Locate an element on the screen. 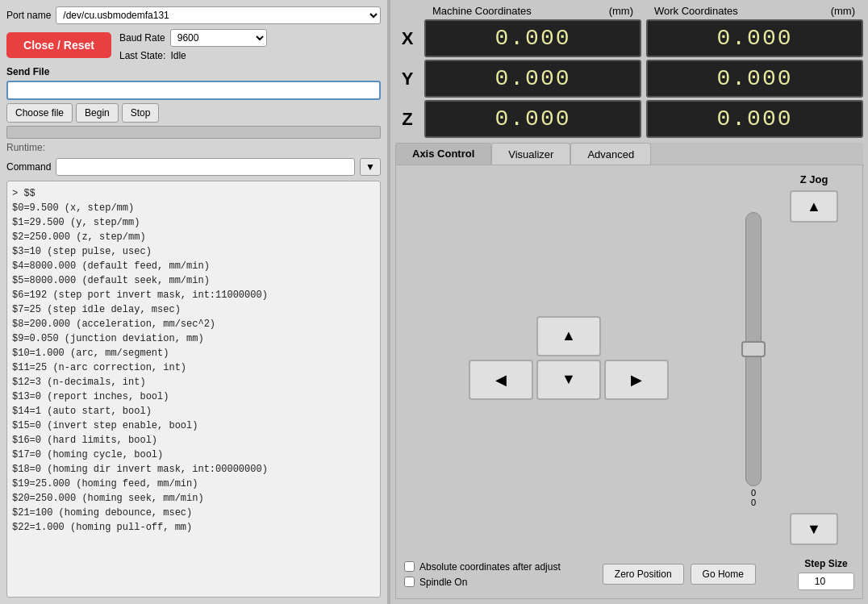  jog-down-button: ▼ is located at coordinates (569, 380).